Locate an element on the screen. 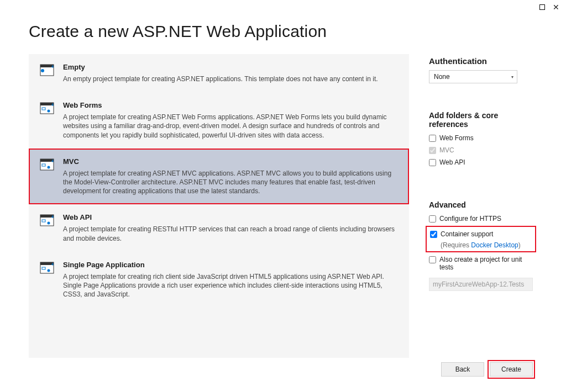 The width and height of the screenshot is (566, 392). checkbox-https: Configure for HTTPS is located at coordinates (481, 219).